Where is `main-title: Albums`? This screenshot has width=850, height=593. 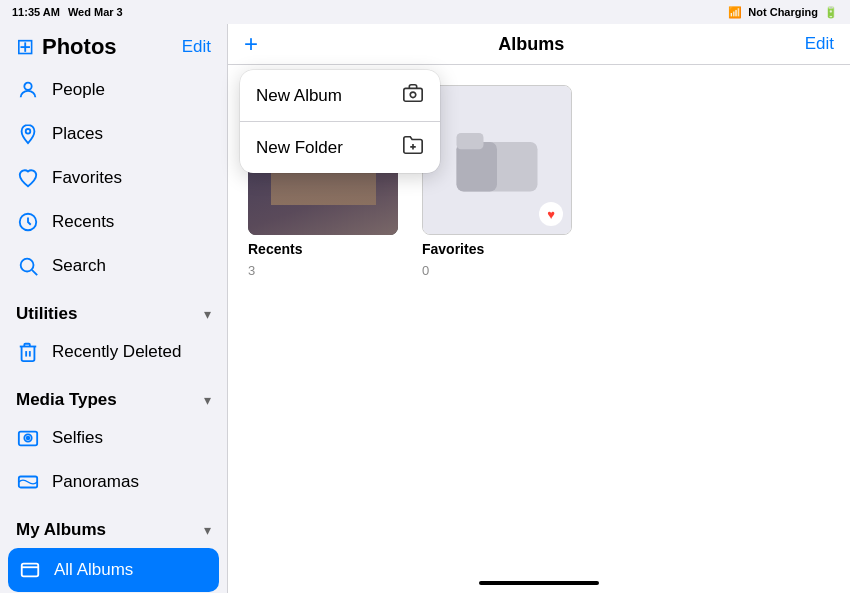
main-title: Albums is located at coordinates (531, 44).